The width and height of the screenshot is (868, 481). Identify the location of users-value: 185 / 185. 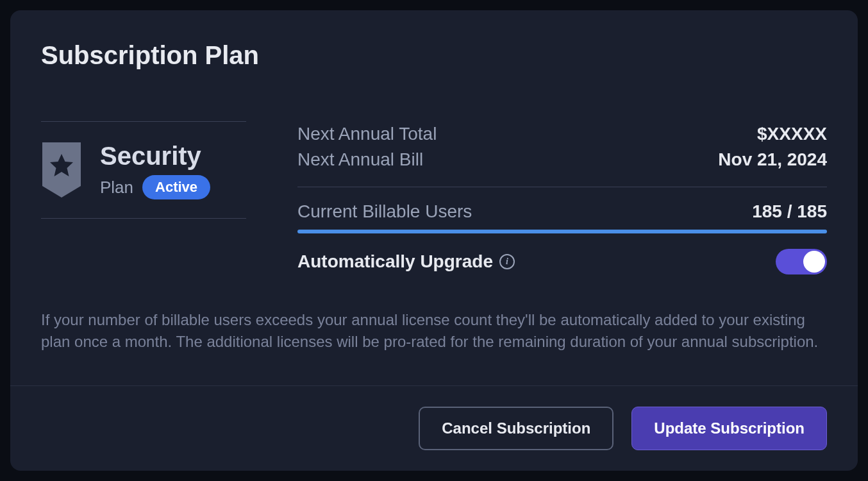
(790, 212).